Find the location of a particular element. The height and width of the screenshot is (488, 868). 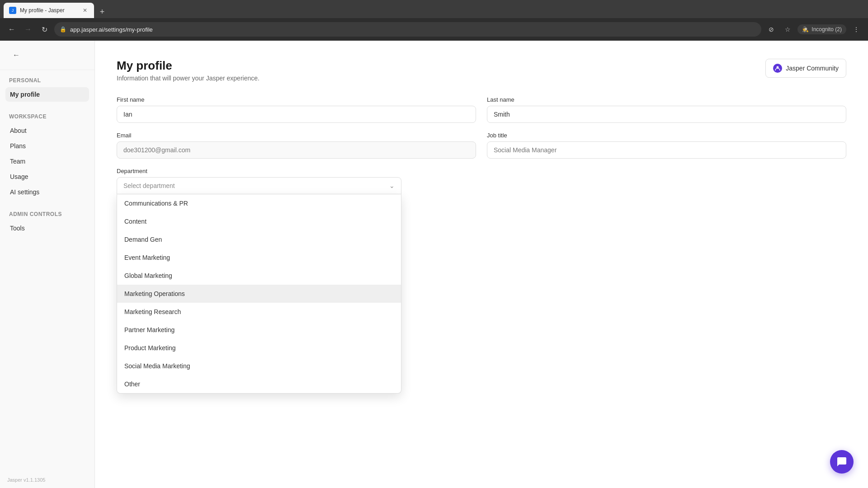

community-label: Jasper Community is located at coordinates (812, 68).